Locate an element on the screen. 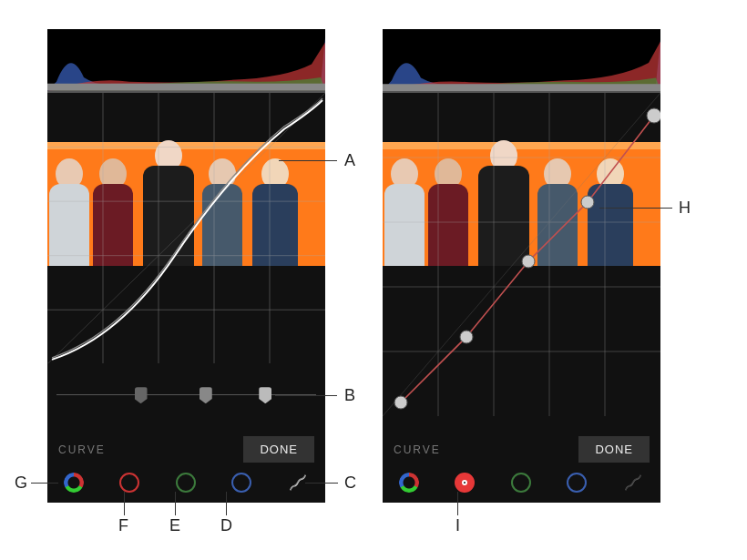 This screenshot has height=560, width=747. callout-G: G is located at coordinates (21, 483).